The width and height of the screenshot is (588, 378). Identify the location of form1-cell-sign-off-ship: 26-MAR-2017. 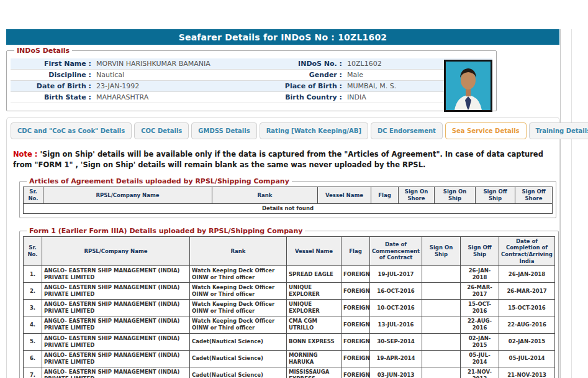
(480, 291).